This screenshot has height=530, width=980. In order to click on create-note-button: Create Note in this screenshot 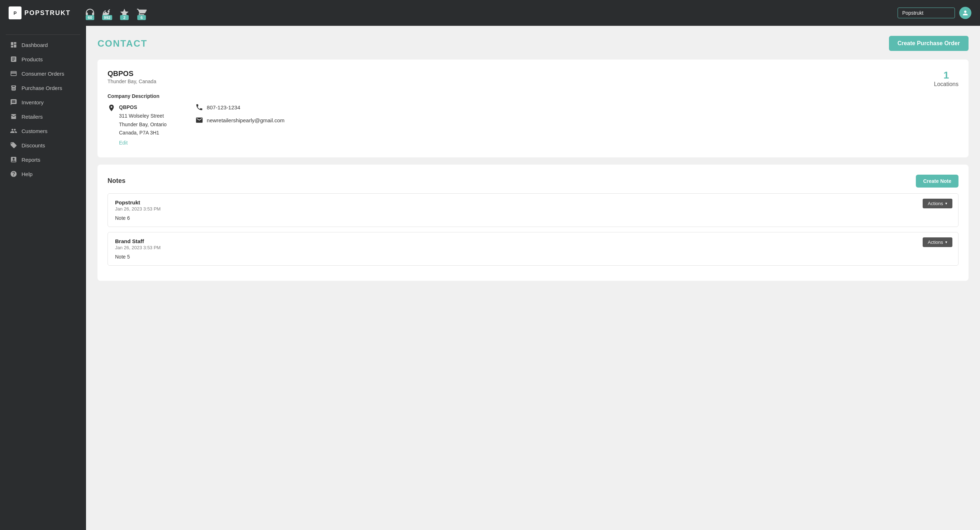, I will do `click(937, 181)`.